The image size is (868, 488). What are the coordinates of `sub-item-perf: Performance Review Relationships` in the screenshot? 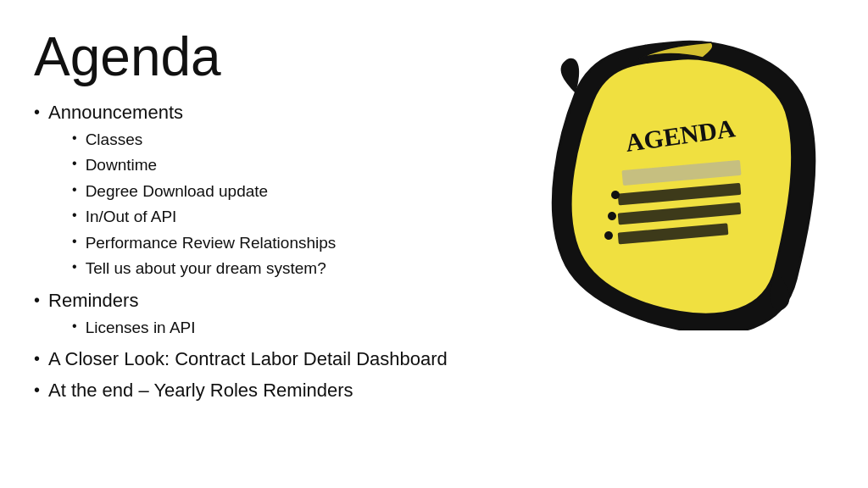 It's located at (211, 244).